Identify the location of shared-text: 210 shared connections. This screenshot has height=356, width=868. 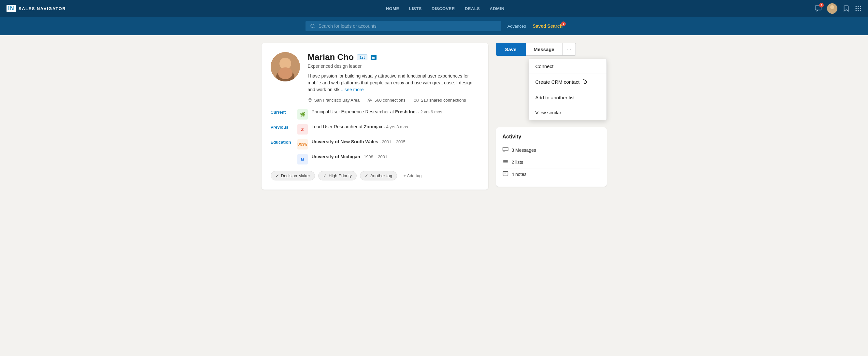
(443, 100).